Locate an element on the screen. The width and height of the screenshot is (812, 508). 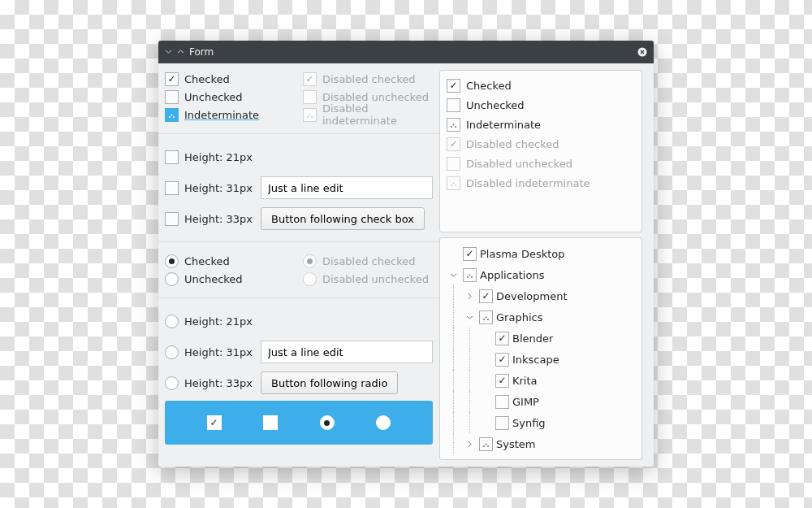
tree-item-applications: Applications is located at coordinates (541, 275).